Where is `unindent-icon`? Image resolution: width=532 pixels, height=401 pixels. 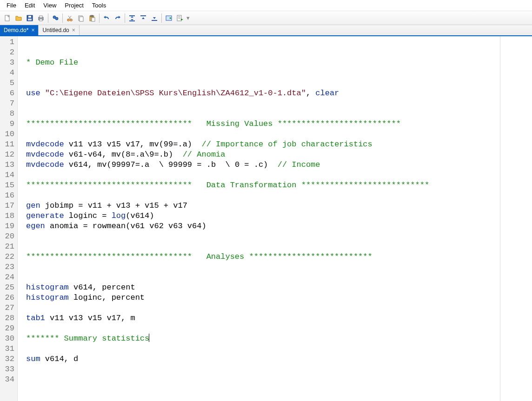
unindent-icon is located at coordinates (143, 18).